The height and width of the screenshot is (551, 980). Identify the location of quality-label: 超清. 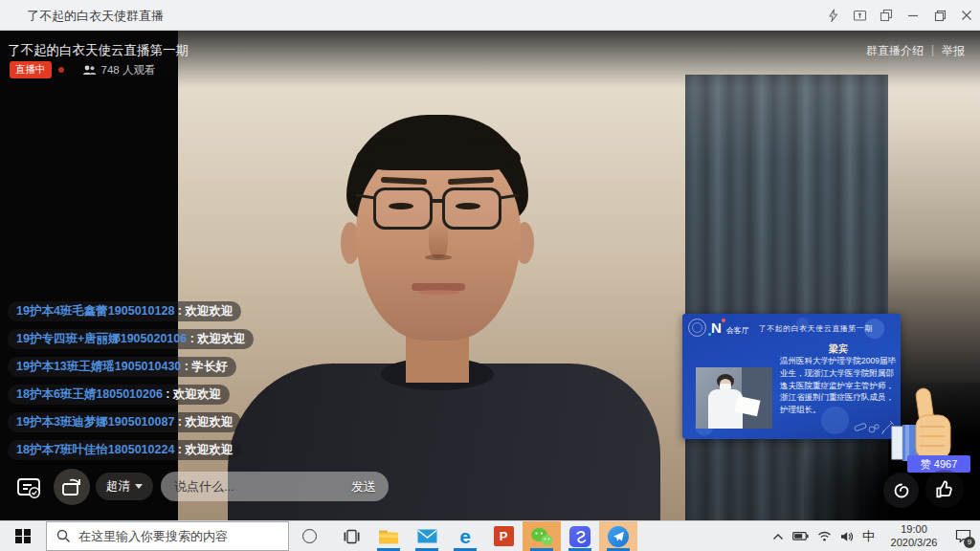
(119, 486).